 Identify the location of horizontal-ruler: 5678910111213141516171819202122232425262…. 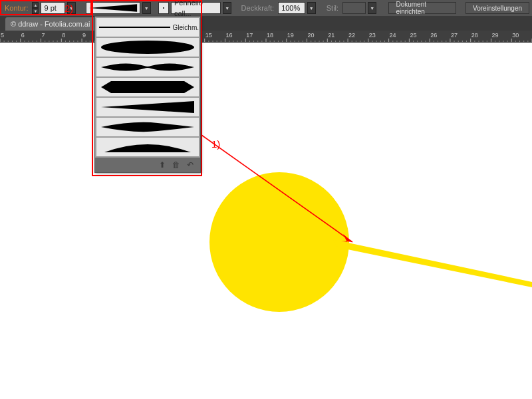
(266, 37).